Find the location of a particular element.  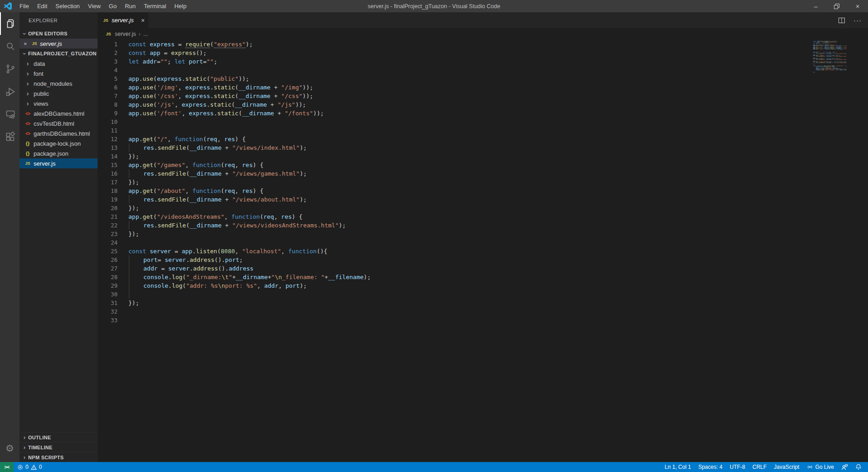

minimap: const express = require("express");const… is located at coordinates (830, 58).